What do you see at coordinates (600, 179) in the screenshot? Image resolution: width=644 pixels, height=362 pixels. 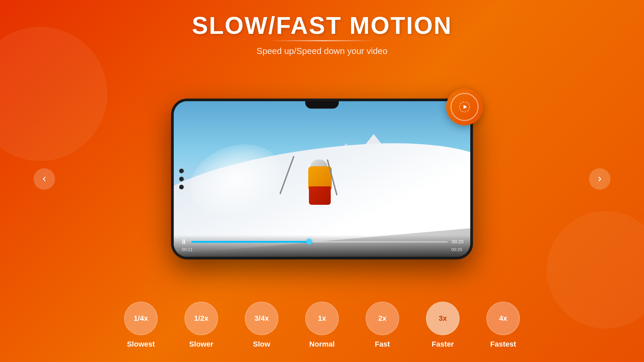 I see `chevron-right-icon` at bounding box center [600, 179].